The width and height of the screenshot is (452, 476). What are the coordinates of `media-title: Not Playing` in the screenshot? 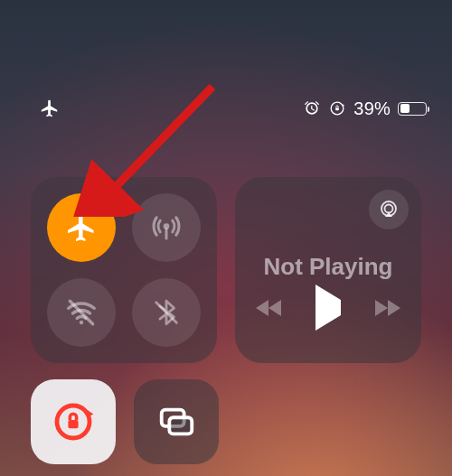 It's located at (328, 267).